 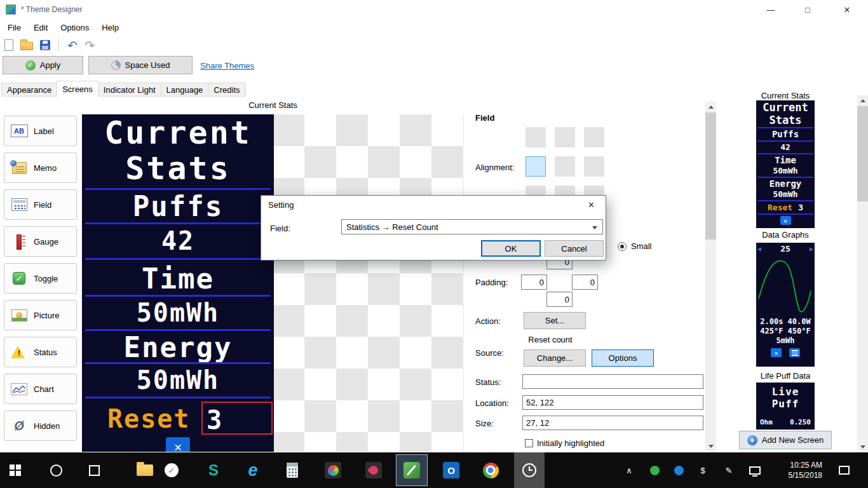 What do you see at coordinates (333, 470) in the screenshot?
I see `color-wheel-app-button` at bounding box center [333, 470].